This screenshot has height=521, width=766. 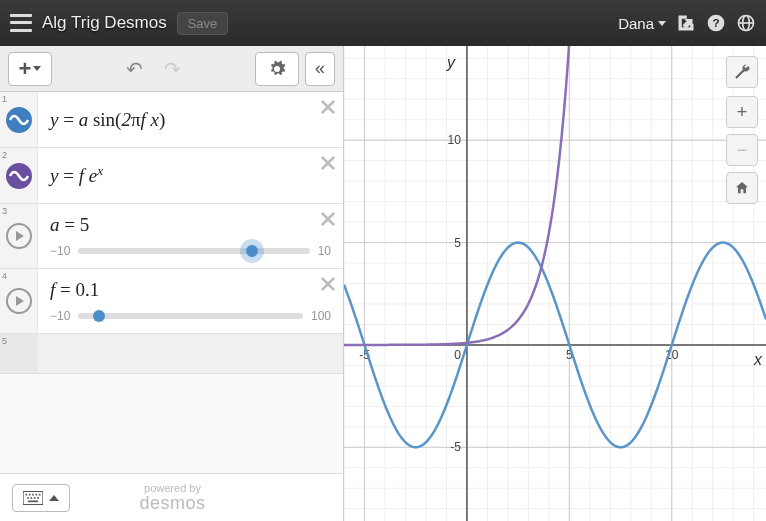 What do you see at coordinates (742, 72) in the screenshot?
I see `wrench-icon` at bounding box center [742, 72].